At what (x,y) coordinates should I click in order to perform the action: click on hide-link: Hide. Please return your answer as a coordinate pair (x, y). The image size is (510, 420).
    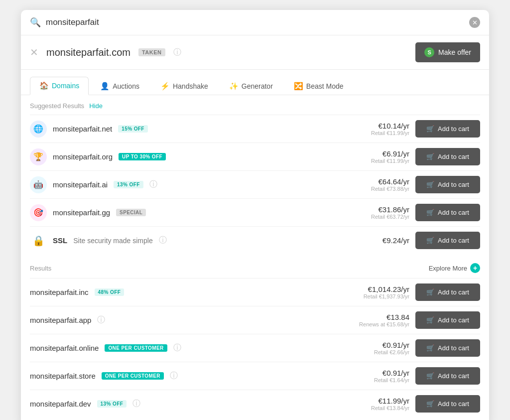
    Looking at the image, I should click on (96, 106).